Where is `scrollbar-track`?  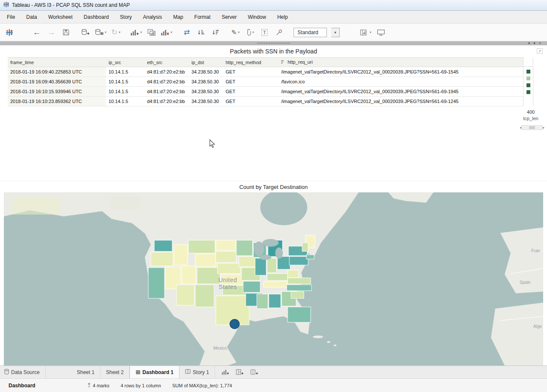 scrollbar-track is located at coordinates (532, 127).